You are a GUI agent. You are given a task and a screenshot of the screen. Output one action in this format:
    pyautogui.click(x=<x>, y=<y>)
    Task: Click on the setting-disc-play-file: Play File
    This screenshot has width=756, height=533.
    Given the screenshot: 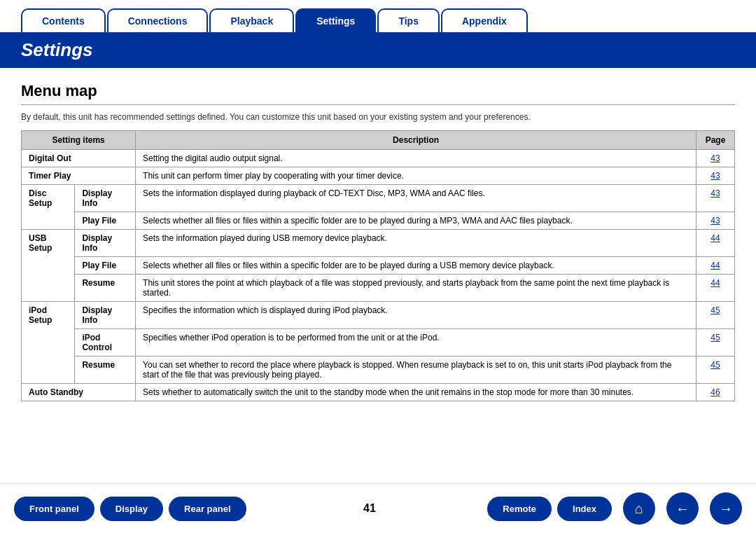 What is the action you would take?
    pyautogui.click(x=105, y=221)
    